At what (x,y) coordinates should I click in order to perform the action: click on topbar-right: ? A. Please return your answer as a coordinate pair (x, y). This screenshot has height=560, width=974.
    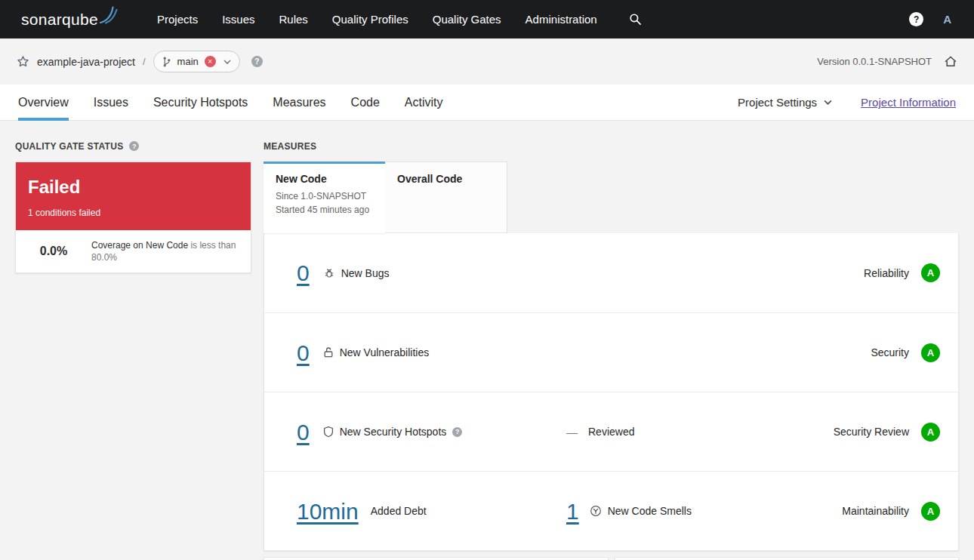
    Looking at the image, I should click on (933, 20).